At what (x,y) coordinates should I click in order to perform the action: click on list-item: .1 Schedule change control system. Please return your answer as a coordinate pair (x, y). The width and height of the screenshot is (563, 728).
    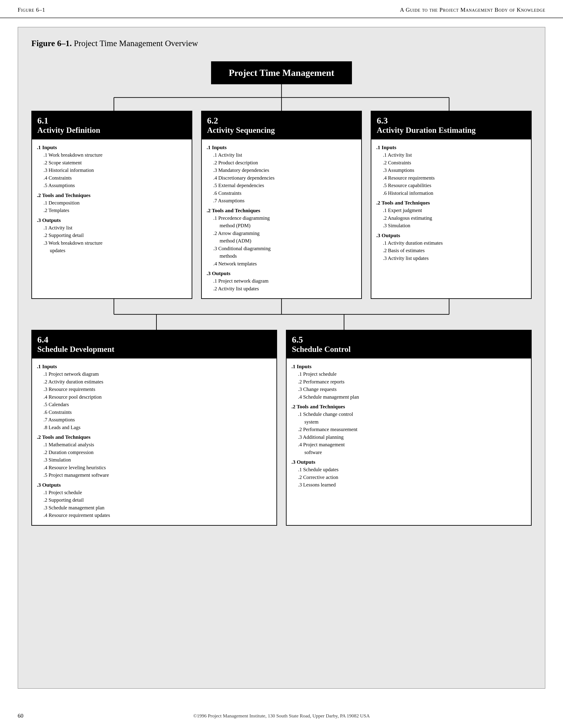
    Looking at the image, I should click on (409, 418).